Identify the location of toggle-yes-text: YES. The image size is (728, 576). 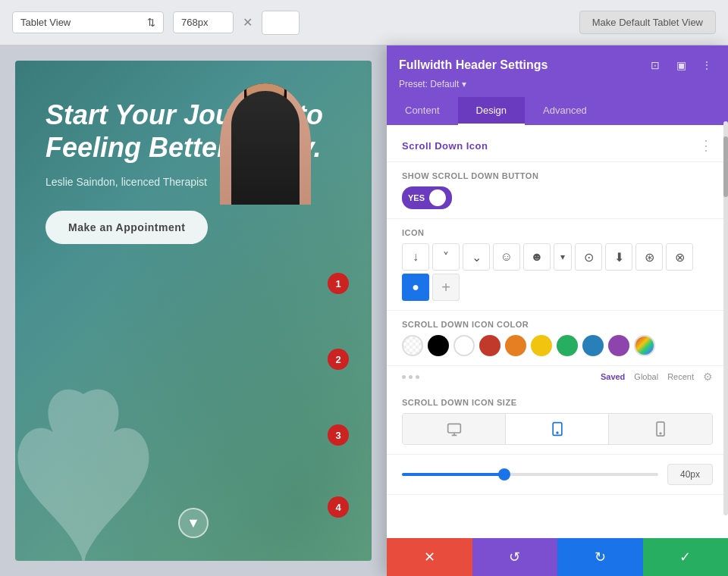
(416, 198).